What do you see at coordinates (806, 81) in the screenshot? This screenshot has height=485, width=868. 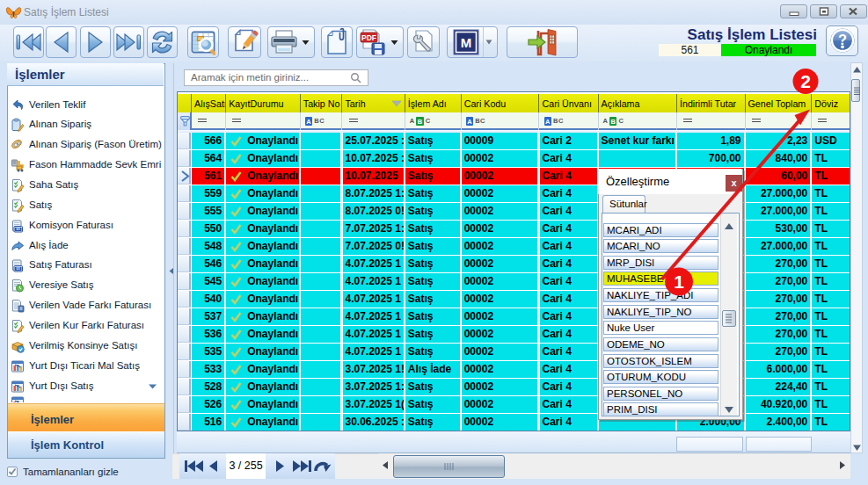 I see `svg-text: 2` at bounding box center [806, 81].